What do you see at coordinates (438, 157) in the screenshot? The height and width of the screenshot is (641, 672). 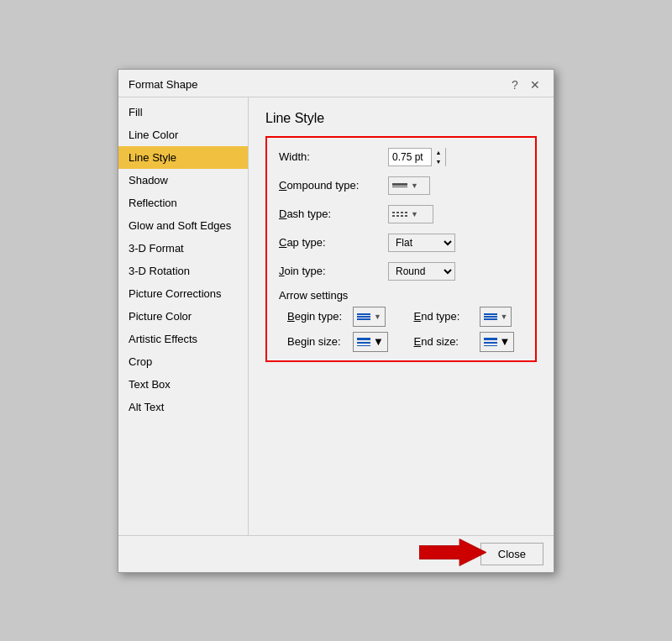 I see `width-spin-buttons: ▲ ▼` at bounding box center [438, 157].